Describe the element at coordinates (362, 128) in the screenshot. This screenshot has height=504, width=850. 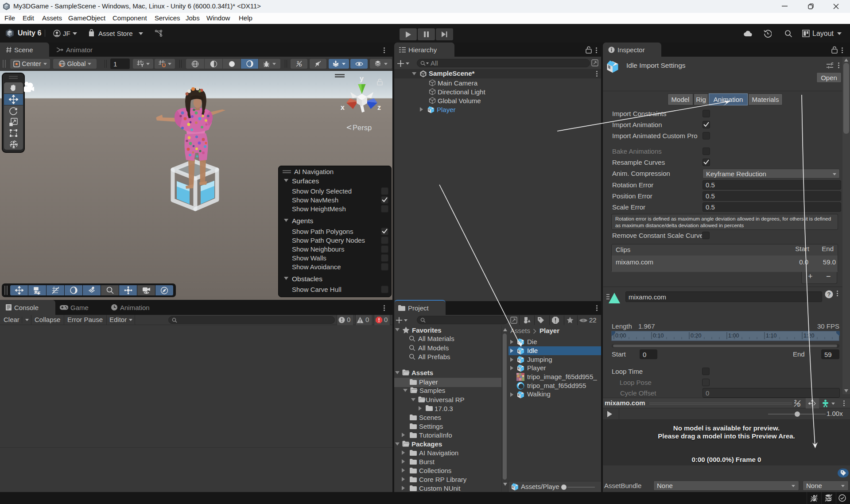
I see `svg-text: Persp` at that location.